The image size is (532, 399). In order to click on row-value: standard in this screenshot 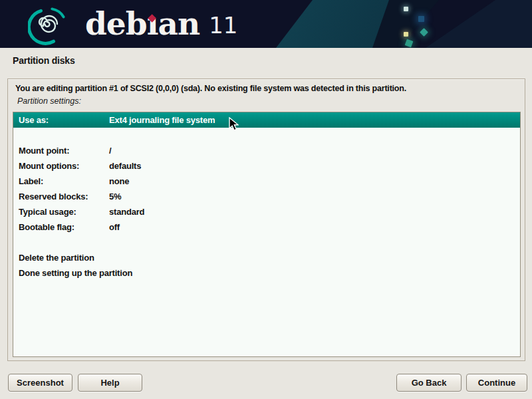, I will do `click(126, 211)`.